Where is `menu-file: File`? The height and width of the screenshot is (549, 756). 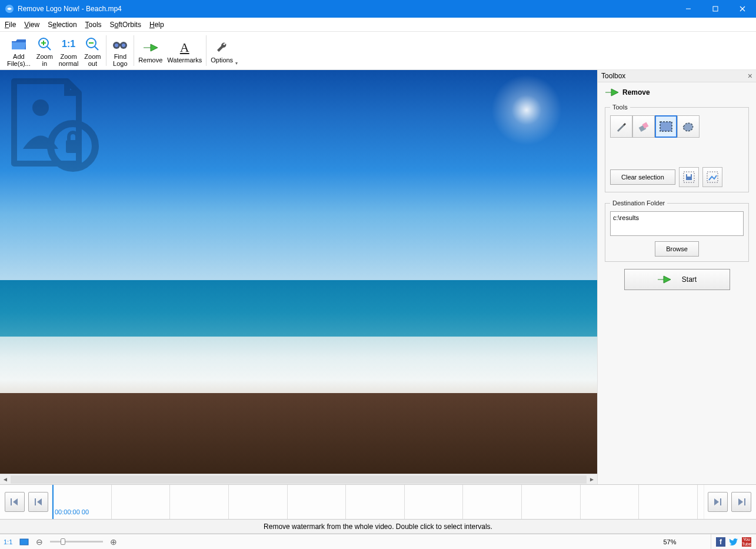
menu-file: File is located at coordinates (11, 25).